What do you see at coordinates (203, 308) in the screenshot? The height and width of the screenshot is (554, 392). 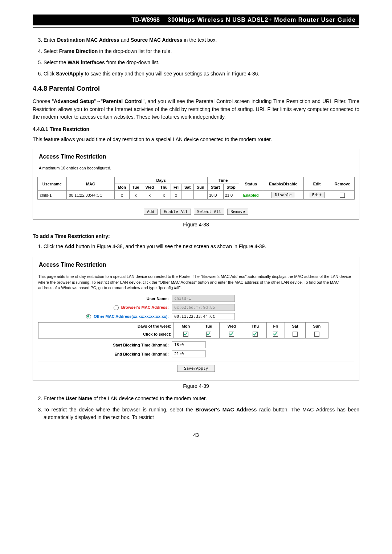 I see `browser-mac-input: 6c:62:6d:f7:9d:85` at bounding box center [203, 308].